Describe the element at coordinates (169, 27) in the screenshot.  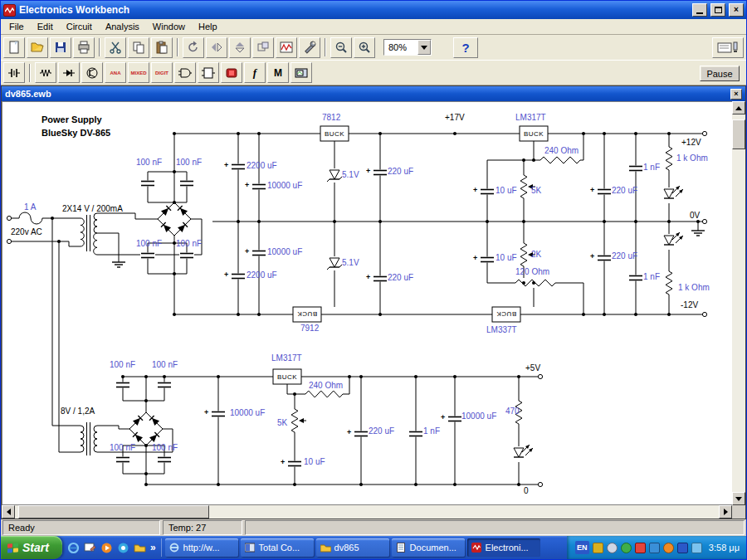
I see `menu-window: Window` at that location.